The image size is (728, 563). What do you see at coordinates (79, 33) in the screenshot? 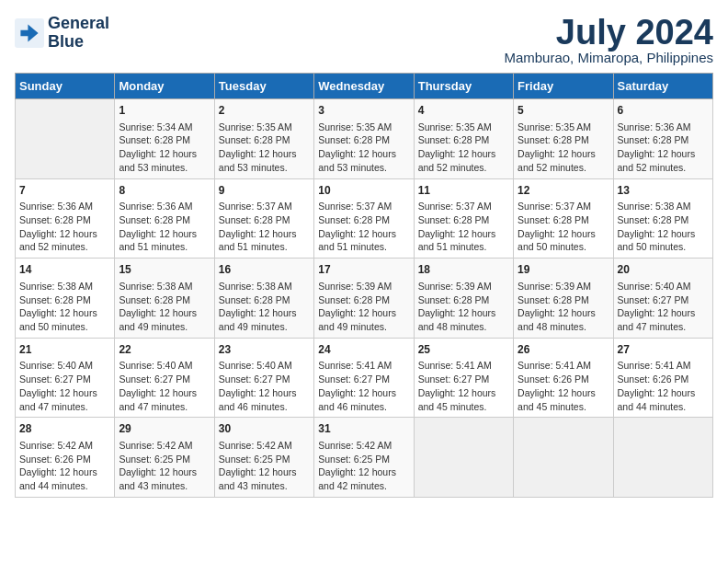
I see `logo-text: General Blue` at bounding box center [79, 33].